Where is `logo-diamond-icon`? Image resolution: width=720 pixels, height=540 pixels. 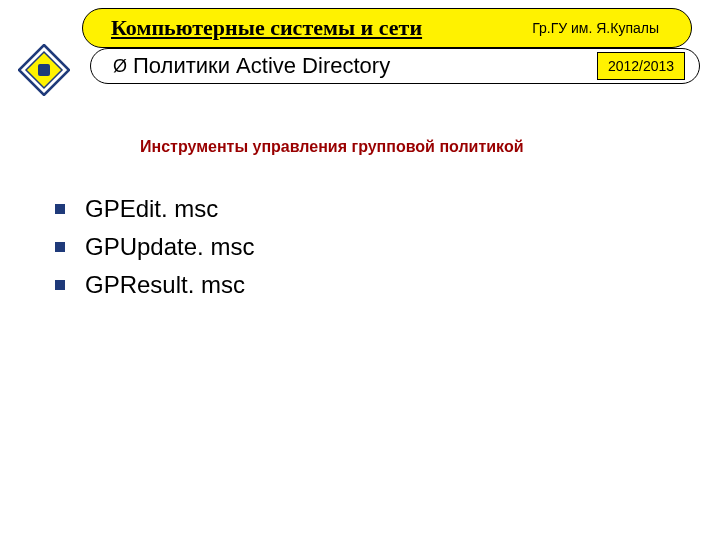 logo-diamond-icon is located at coordinates (44, 70).